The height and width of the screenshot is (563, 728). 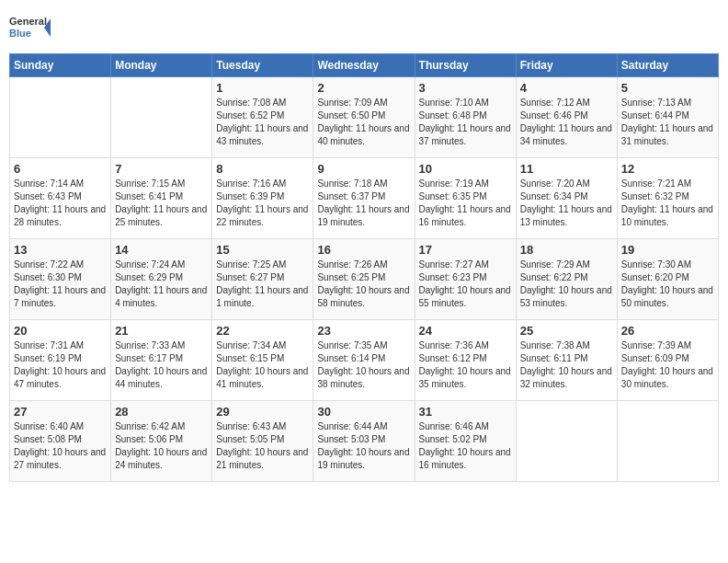 What do you see at coordinates (667, 280) in the screenshot?
I see `calendar-cell: 19Sunrise: 7:30 AM Sunset: 6:20 PM Dayli…` at bounding box center [667, 280].